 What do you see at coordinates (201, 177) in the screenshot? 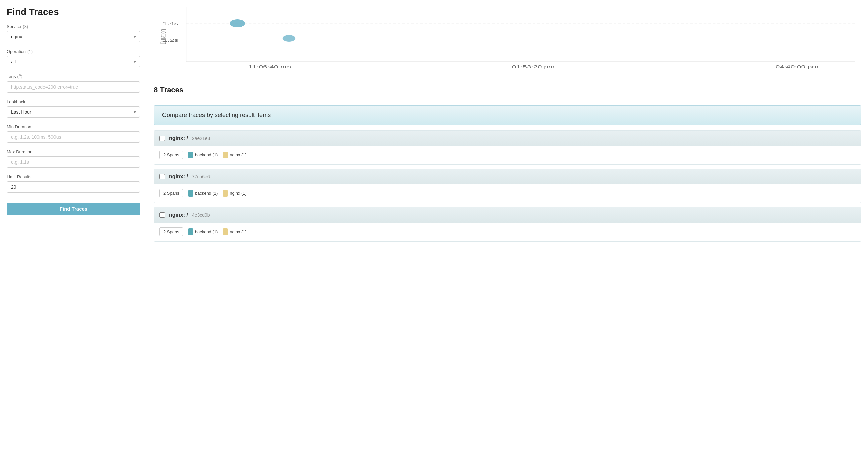
I see `trace-id: 77ca6e6` at bounding box center [201, 177].